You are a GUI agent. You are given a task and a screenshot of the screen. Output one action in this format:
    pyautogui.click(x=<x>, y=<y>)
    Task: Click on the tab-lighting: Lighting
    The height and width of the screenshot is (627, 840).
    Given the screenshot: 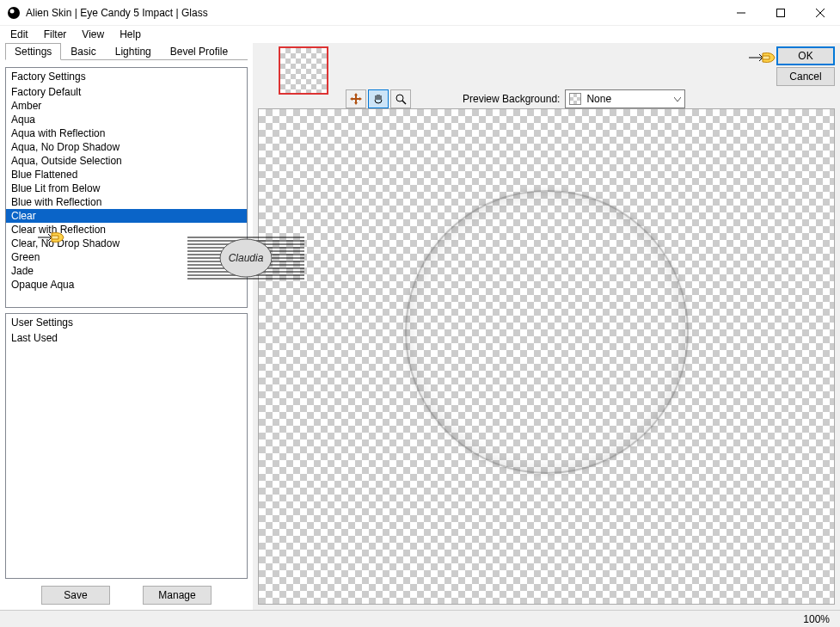 What is the action you would take?
    pyautogui.click(x=133, y=52)
    